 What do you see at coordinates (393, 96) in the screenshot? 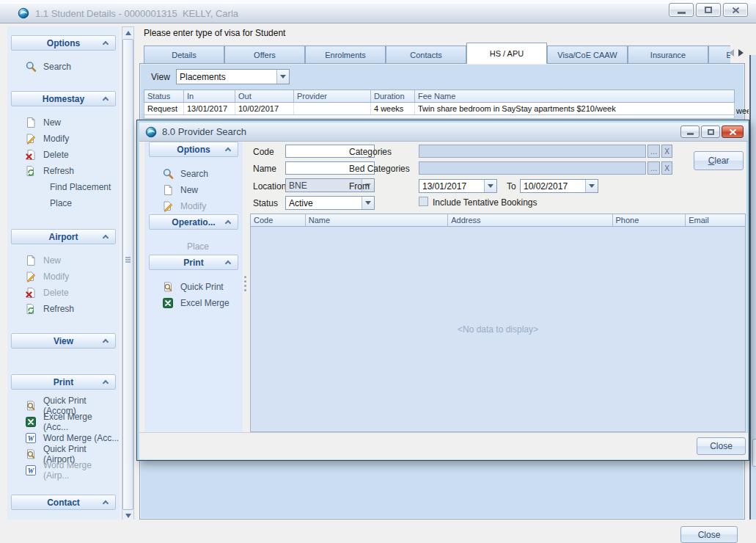
I see `column-header-duration: Duration` at bounding box center [393, 96].